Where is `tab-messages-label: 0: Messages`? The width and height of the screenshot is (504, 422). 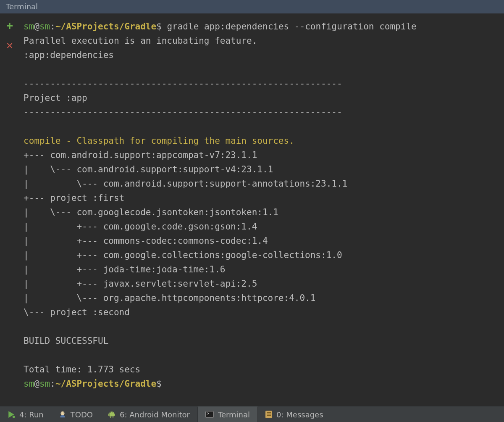 tab-messages-label: 0: Messages is located at coordinates (300, 414).